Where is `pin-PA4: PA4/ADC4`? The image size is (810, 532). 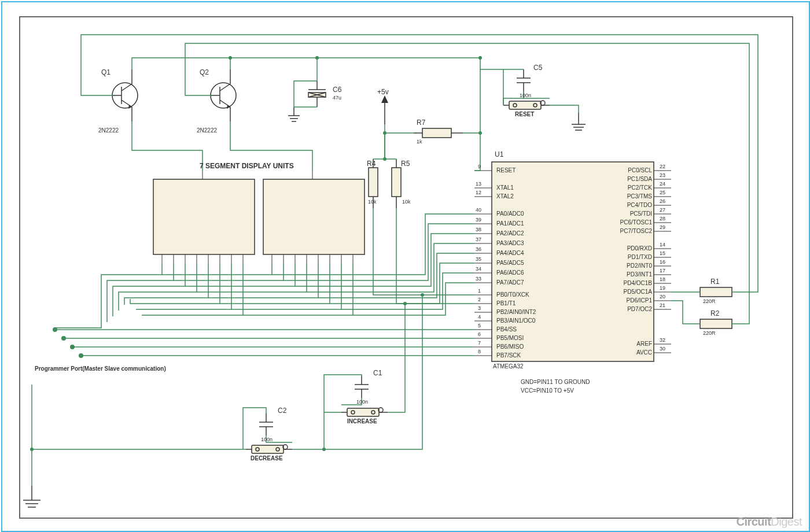
pin-PA4: PA4/ADC4 is located at coordinates (510, 253).